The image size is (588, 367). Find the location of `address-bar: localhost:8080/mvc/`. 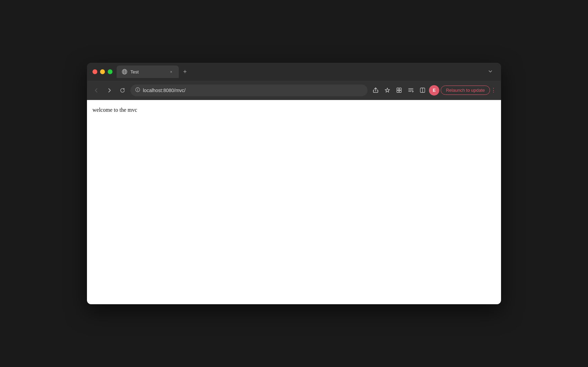

address-bar: localhost:8080/mvc/ is located at coordinates (249, 90).